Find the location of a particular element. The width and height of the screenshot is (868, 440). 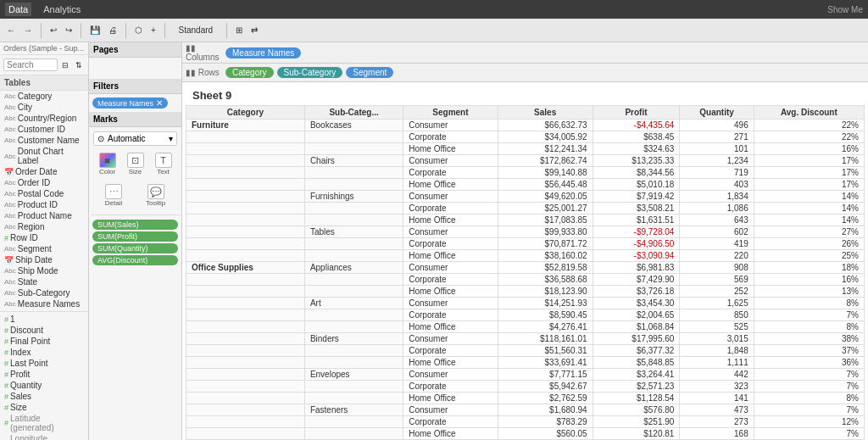

field-1: #1 is located at coordinates (44, 319).